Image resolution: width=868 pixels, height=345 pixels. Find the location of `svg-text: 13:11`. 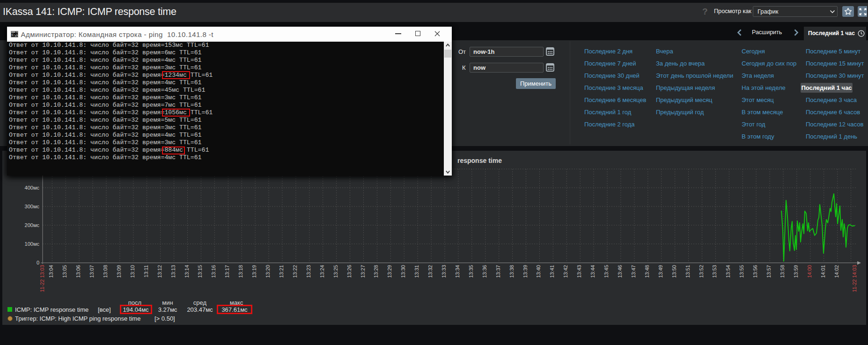

svg-text: 13:11 is located at coordinates (146, 272).